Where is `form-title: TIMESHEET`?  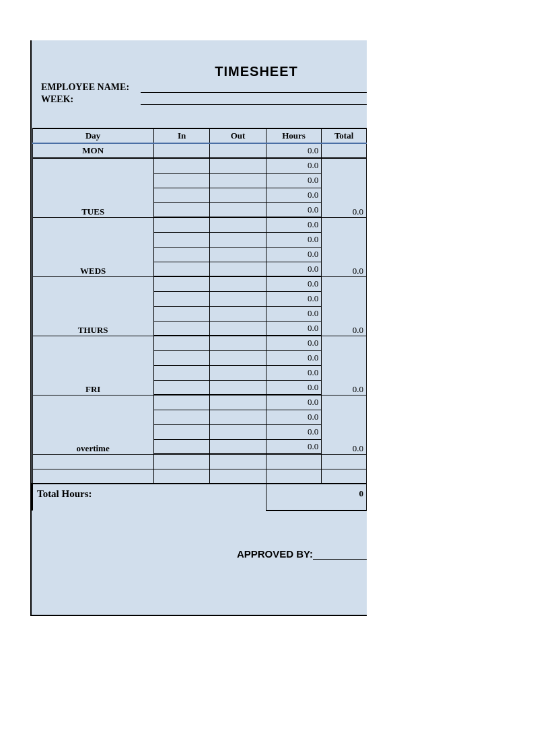 form-title: TIMESHEET is located at coordinates (199, 60).